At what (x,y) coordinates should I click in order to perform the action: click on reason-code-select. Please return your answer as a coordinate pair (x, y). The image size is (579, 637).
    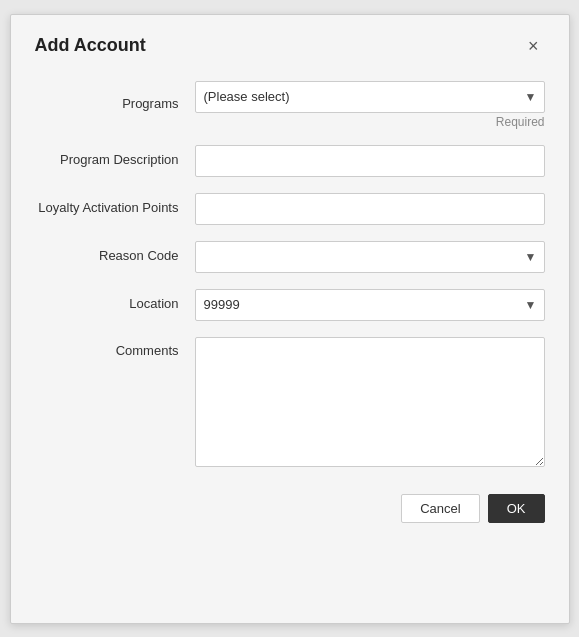
    Looking at the image, I should click on (370, 257).